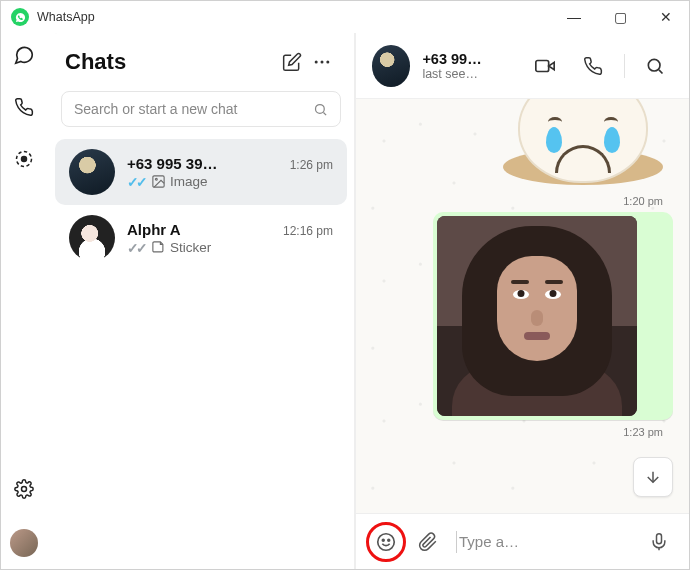 This screenshot has width=690, height=570. I want to click on conversation-search-button, so click(654, 66).